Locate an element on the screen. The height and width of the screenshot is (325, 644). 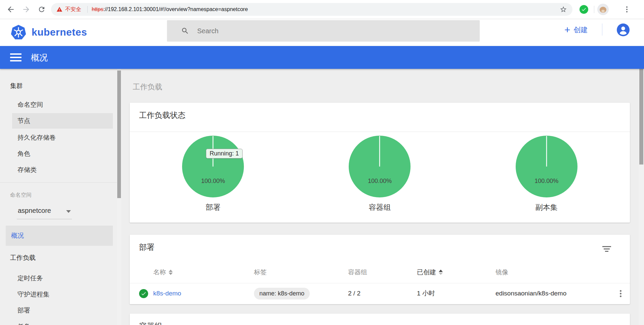
user-avatar is located at coordinates (623, 31).